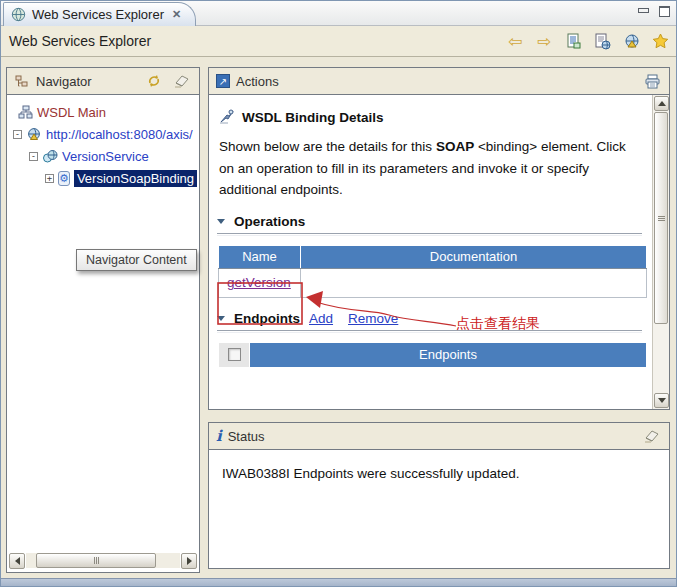  I want to click on tree-item-version-soap-binding: + ⚙ VersionSoapBinding, so click(104, 178).